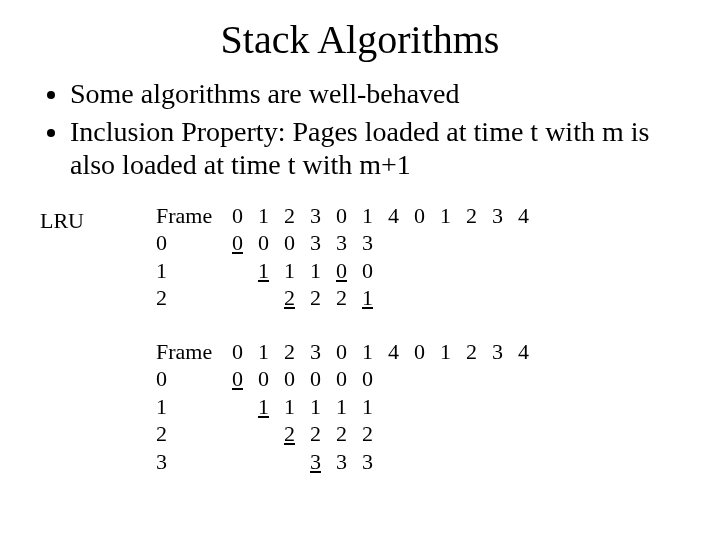 The image size is (720, 540). Describe the element at coordinates (344, 352) in the screenshot. I see `table-row: Frame 0 1 2 3 0 1 4 0 1 2 3 4` at that location.